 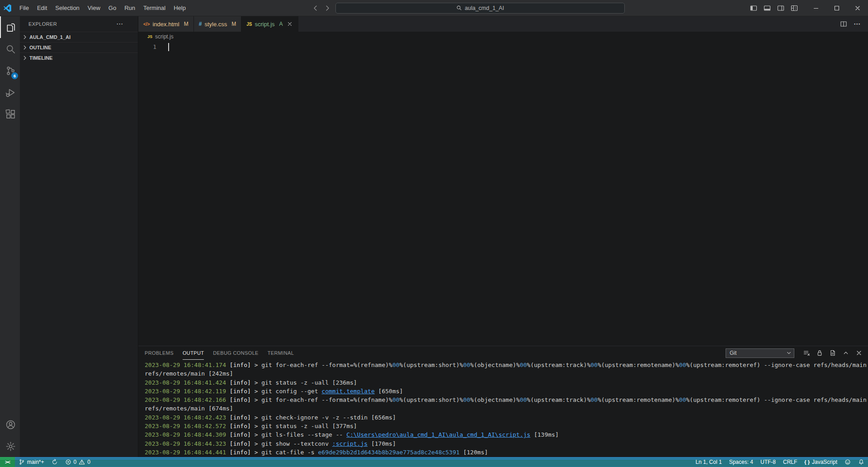 What do you see at coordinates (32, 462) in the screenshot?
I see `status-git-branch: main*+` at bounding box center [32, 462].